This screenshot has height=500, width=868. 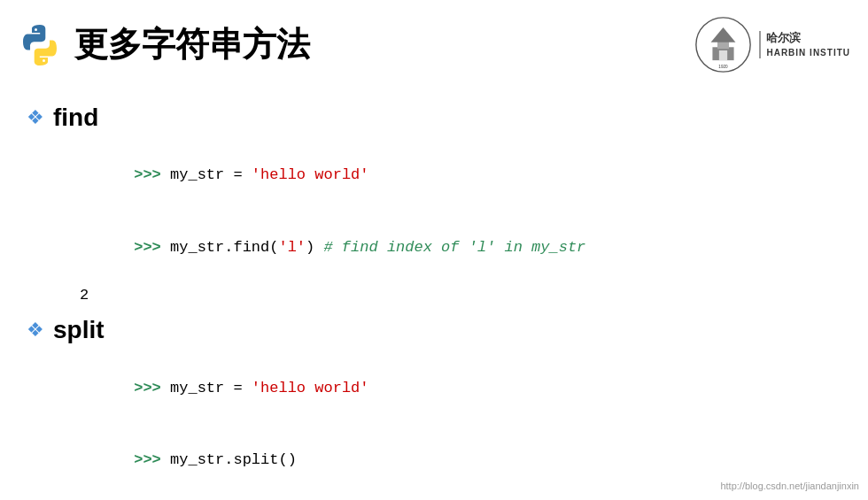 I want to click on find-code-line-1: >>> my_str = 'hello world', so click(x=461, y=175).